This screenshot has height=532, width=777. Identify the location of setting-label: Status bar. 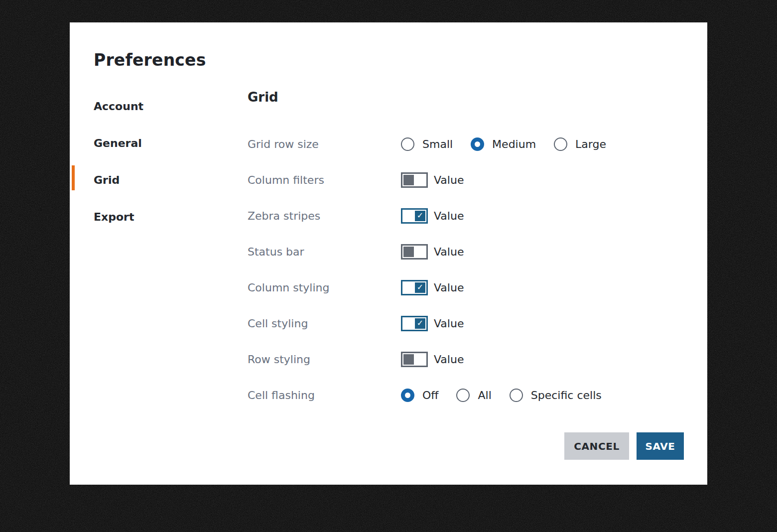
(324, 252).